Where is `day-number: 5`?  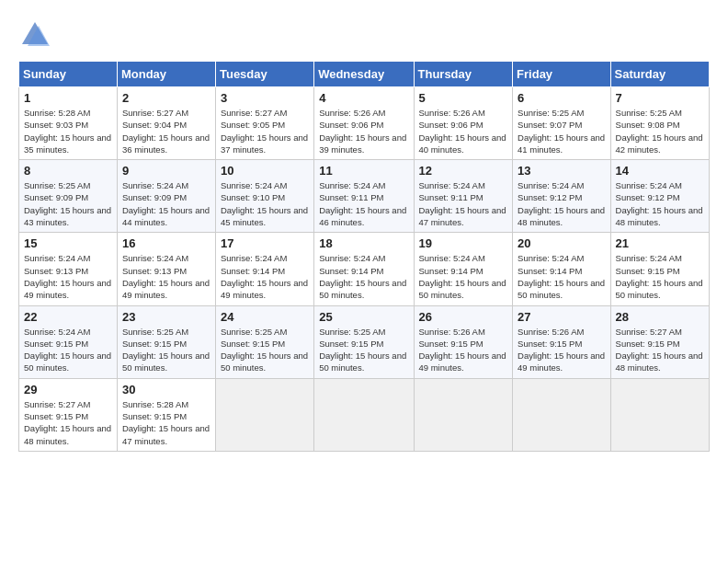 day-number: 5 is located at coordinates (463, 98).